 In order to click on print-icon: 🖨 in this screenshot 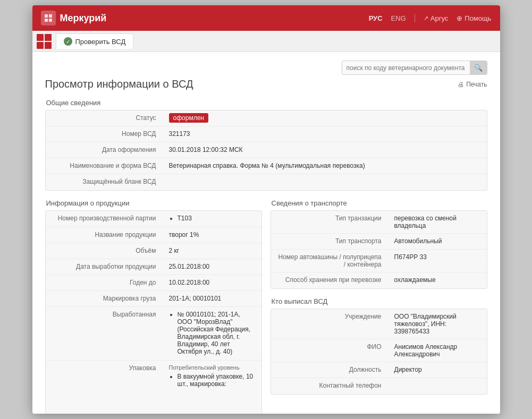, I will do `click(461, 84)`.